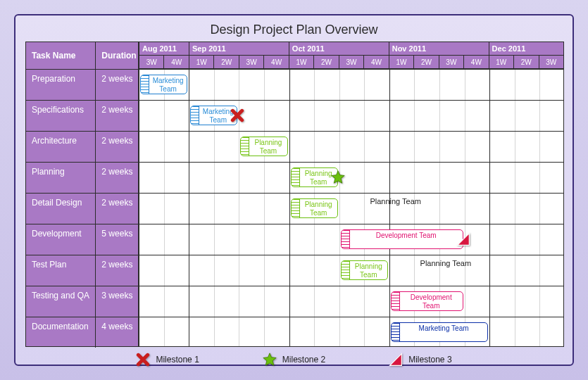 Image resolution: width=588 pixels, height=380 pixels. Describe the element at coordinates (61, 208) in the screenshot. I see `task-name: Detail Design` at that location.